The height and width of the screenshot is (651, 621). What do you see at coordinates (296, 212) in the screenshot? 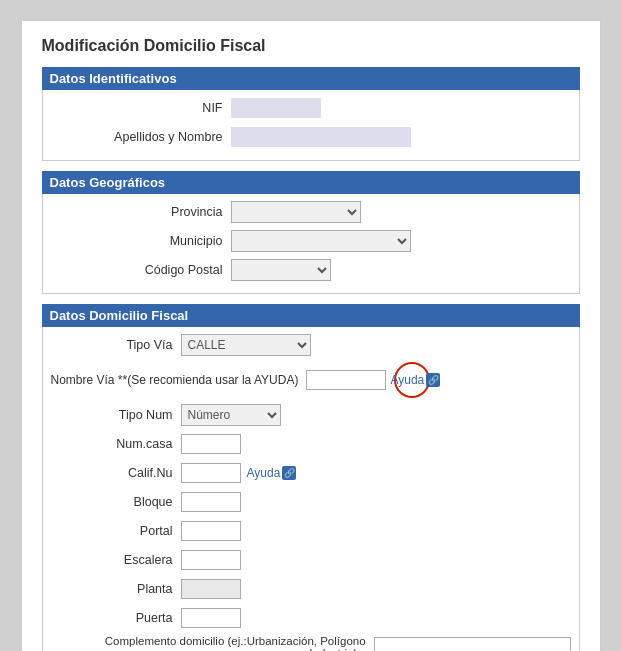
I see `provincia-select` at bounding box center [296, 212].